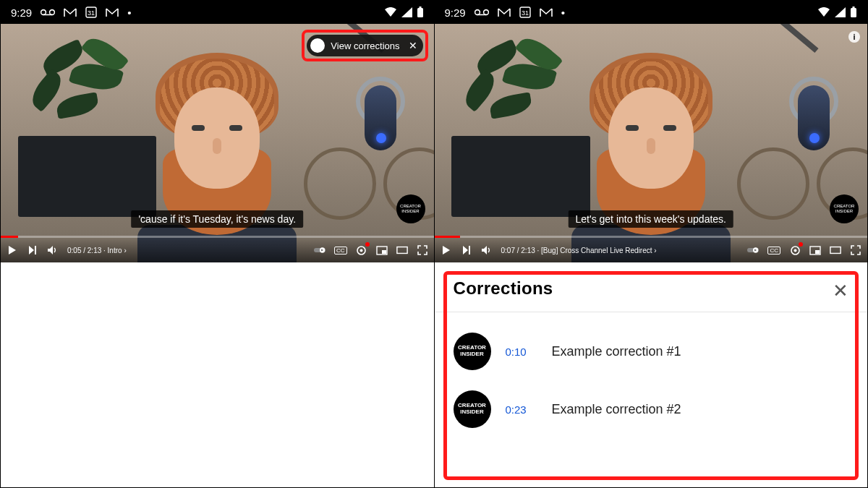 The image size is (868, 488). I want to click on highlight-box: View corrections ✕, so click(365, 46).